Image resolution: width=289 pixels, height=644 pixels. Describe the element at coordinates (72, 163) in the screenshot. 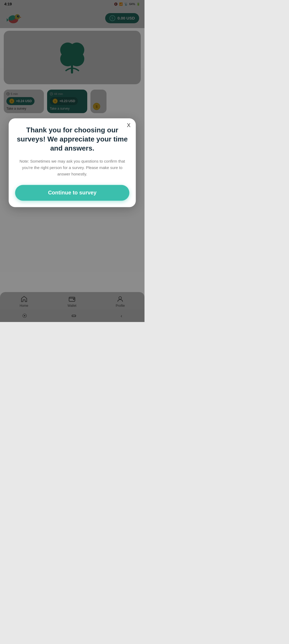

I see `modal-dialog: X Thank you for choosing our surveys! We…` at that location.